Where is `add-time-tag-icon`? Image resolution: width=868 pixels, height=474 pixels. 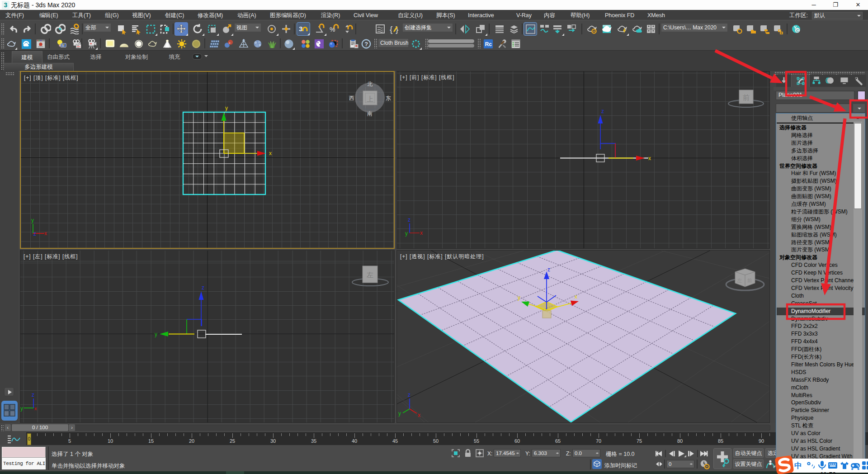
add-time-tag-icon is located at coordinates (597, 464).